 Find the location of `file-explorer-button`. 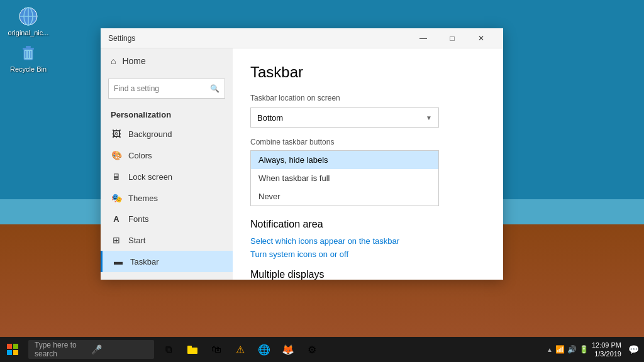

file-explorer-button is located at coordinates (192, 349).